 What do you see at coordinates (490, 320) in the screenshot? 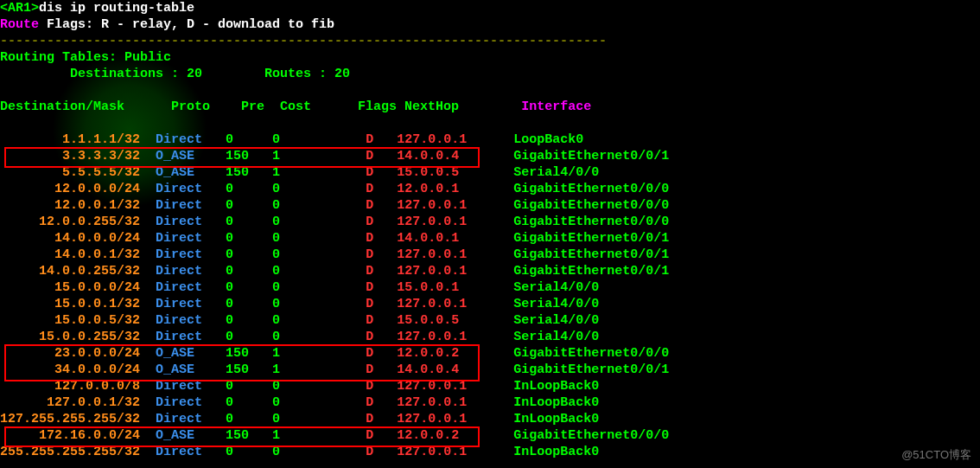
I see `route-row: 15.0.0.5/32 Direct 0 0 D 15.0.0.5 Serial…` at bounding box center [490, 320].